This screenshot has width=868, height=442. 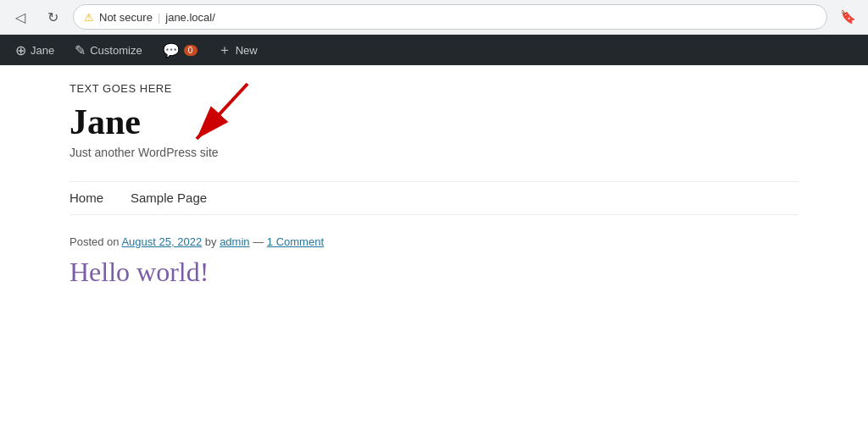 I want to click on back-button: ◁, so click(x=20, y=17).